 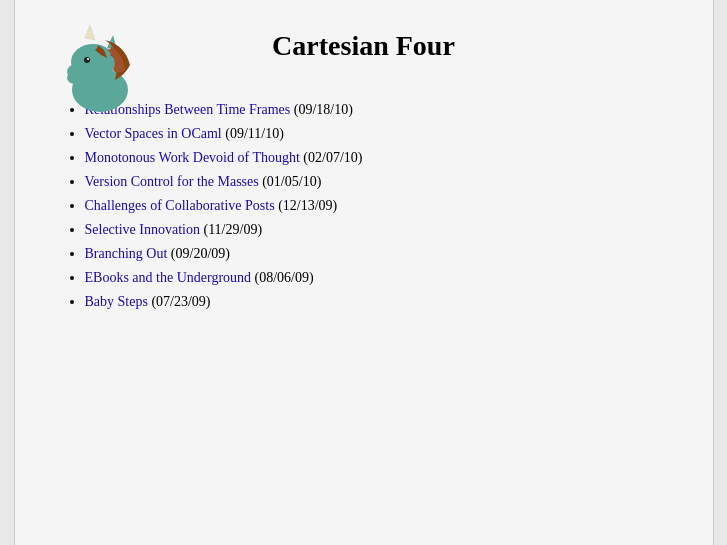 What do you see at coordinates (364, 56) in the screenshot?
I see `header: Cartesian Four` at bounding box center [364, 56].